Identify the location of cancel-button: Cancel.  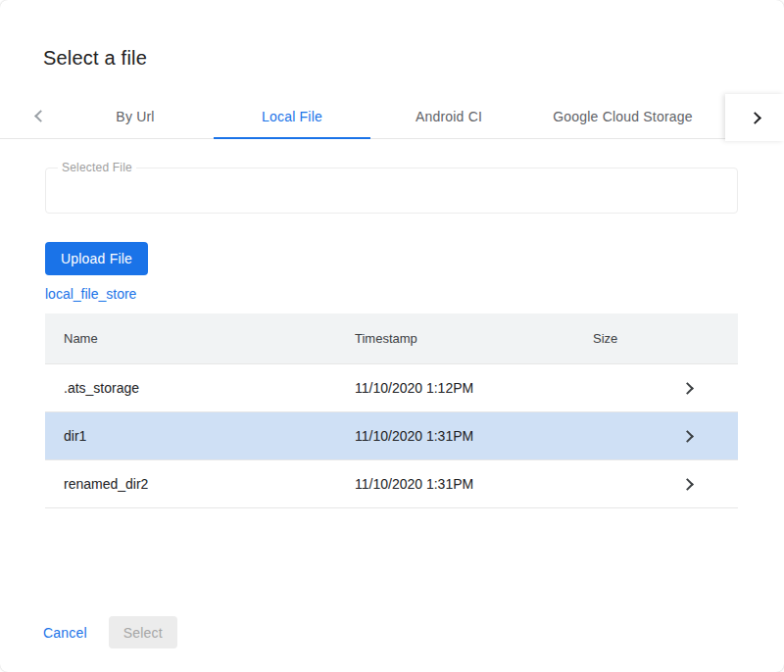
(65, 633).